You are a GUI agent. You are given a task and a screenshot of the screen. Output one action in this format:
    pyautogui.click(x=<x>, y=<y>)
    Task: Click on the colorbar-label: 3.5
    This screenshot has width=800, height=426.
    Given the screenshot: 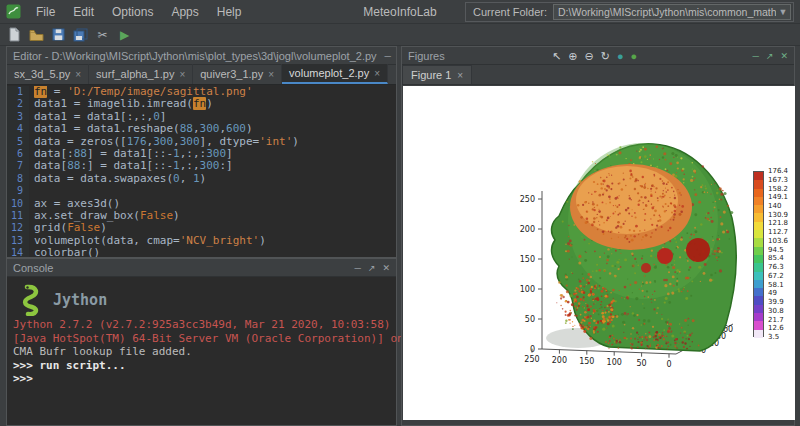 What is the action you would take?
    pyautogui.click(x=774, y=338)
    